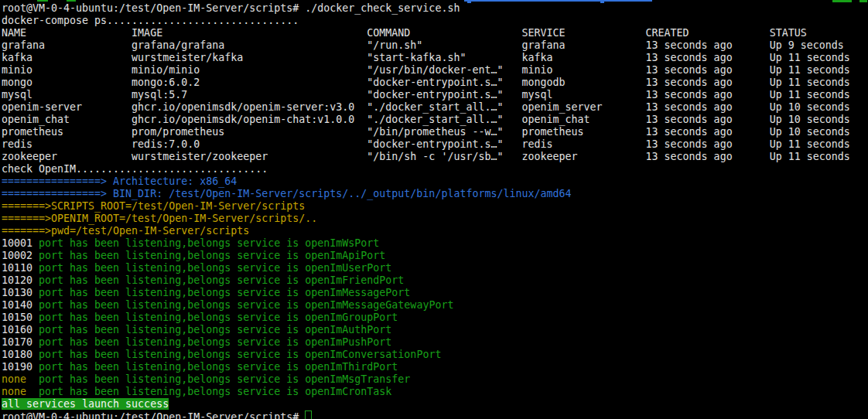 This screenshot has width=868, height=419. What do you see at coordinates (425, 33) in the screenshot?
I see `ps-table-header: NAME IMAGE COMMAND SERVICE CREATED STATU…` at bounding box center [425, 33].